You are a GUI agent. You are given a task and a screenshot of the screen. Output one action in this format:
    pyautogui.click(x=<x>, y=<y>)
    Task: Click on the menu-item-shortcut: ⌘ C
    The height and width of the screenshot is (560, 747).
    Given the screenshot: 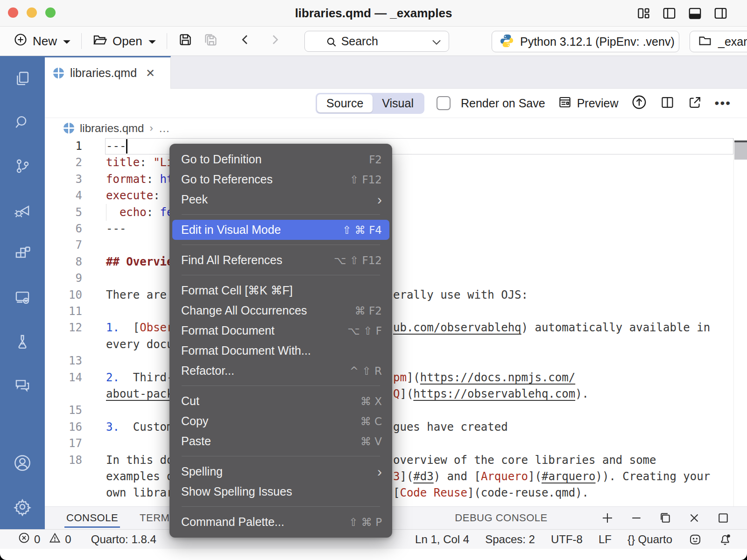 What is the action you would take?
    pyautogui.click(x=371, y=421)
    